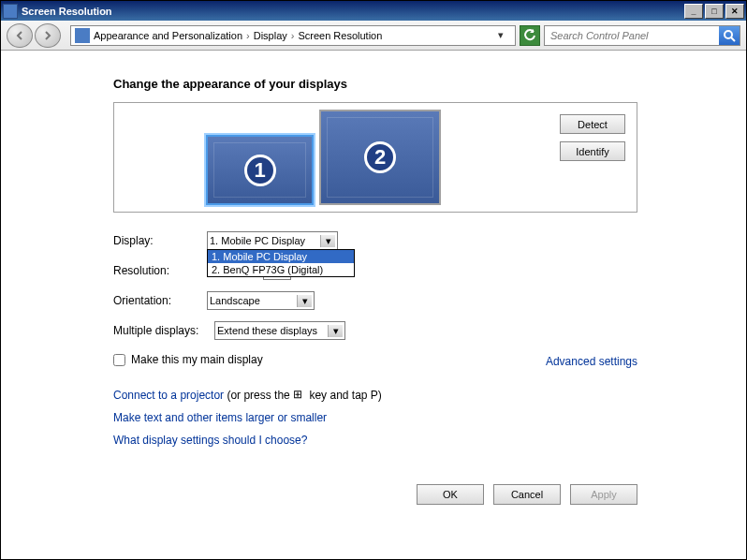 Image resolution: width=747 pixels, height=560 pixels. I want to click on toolbar: Appearance and Personalization › Display…, so click(374, 36).